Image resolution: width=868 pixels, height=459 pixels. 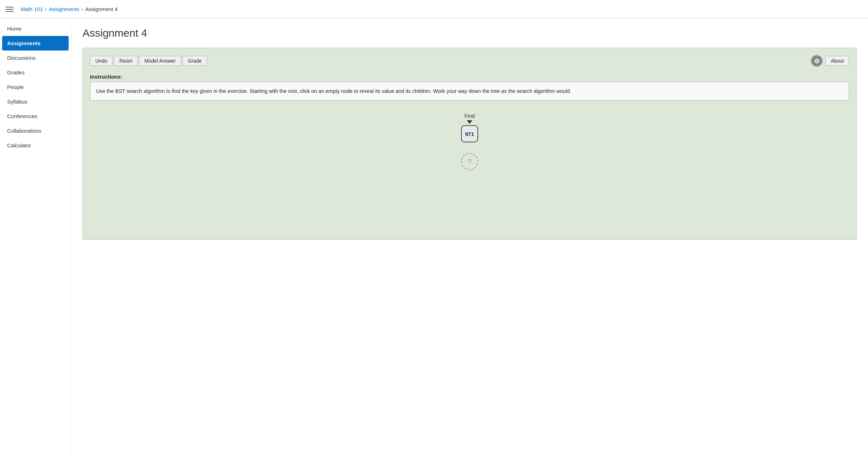 I want to click on sidebar-item-grades: Grades, so click(x=36, y=73).